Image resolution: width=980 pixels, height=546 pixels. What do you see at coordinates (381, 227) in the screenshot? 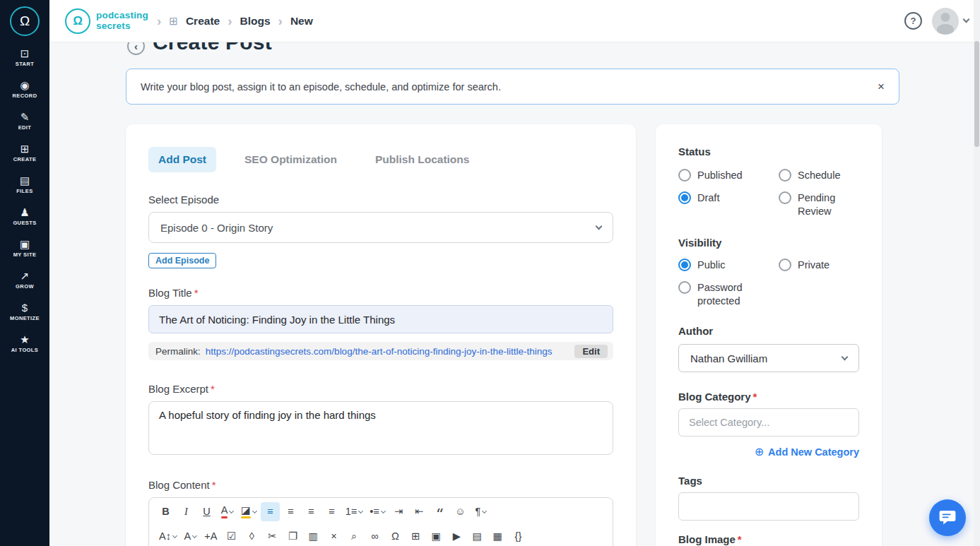
I see `episode-select: Episode 0 - Origin Story` at bounding box center [381, 227].